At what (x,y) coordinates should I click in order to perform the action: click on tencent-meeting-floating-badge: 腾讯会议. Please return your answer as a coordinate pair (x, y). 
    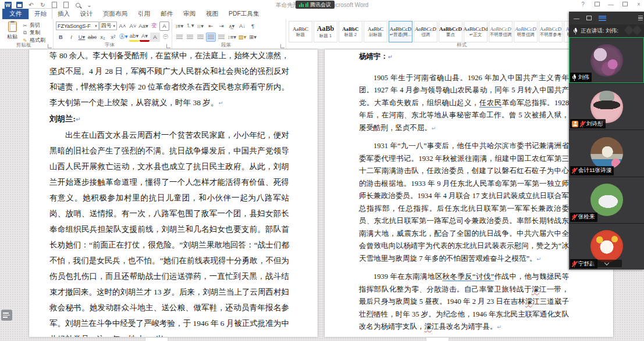
    Looking at the image, I should click on (315, 5).